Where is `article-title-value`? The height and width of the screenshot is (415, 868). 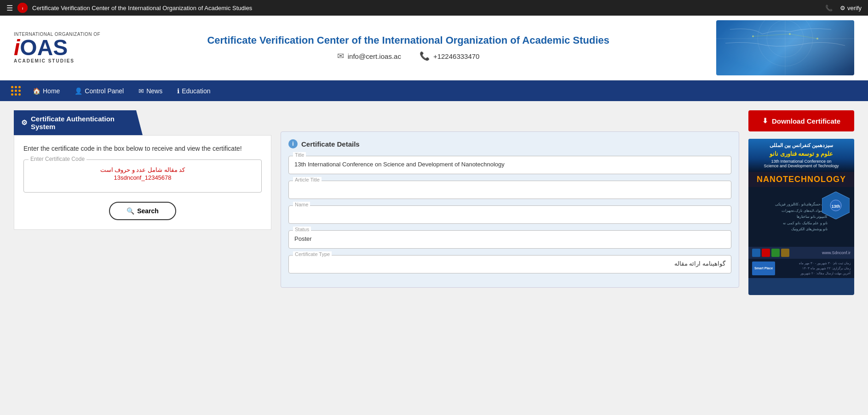
article-title-value is located at coordinates (510, 190).